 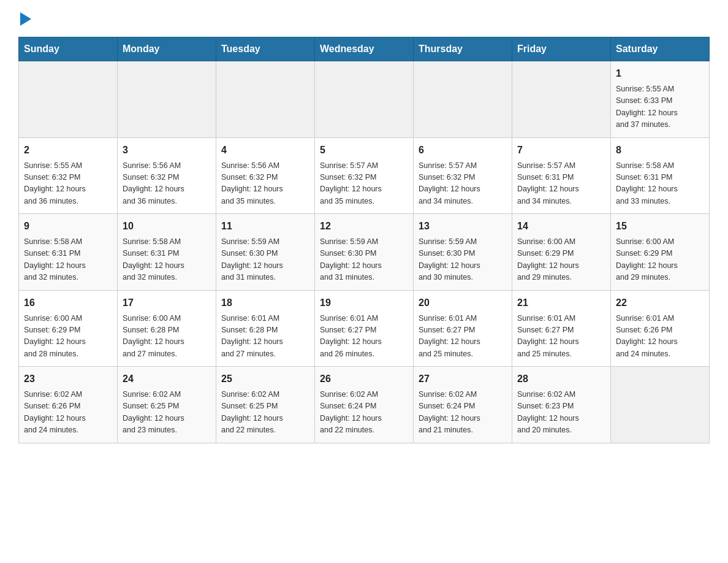 I want to click on calendar-day-cell: 24Sunrise: 6:02 AM Sunset: 6:25 PM Dayli…, so click(x=167, y=405).